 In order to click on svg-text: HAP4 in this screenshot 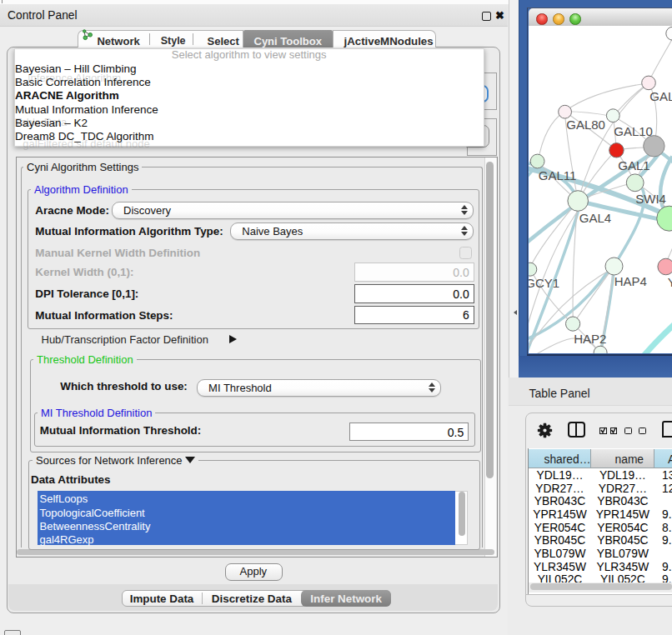, I will do `click(630, 282)`.